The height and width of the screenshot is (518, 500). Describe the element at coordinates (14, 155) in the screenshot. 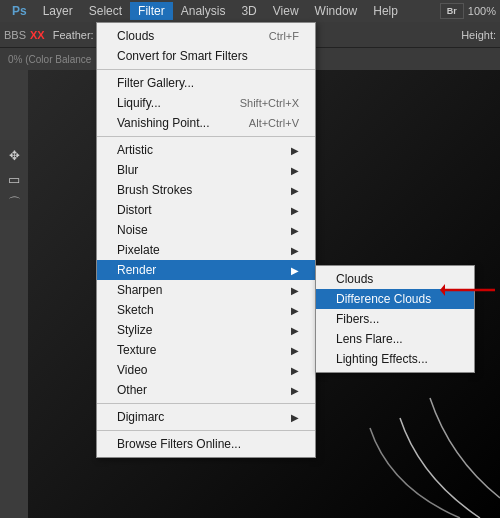

I see `tool-move: ✥` at that location.